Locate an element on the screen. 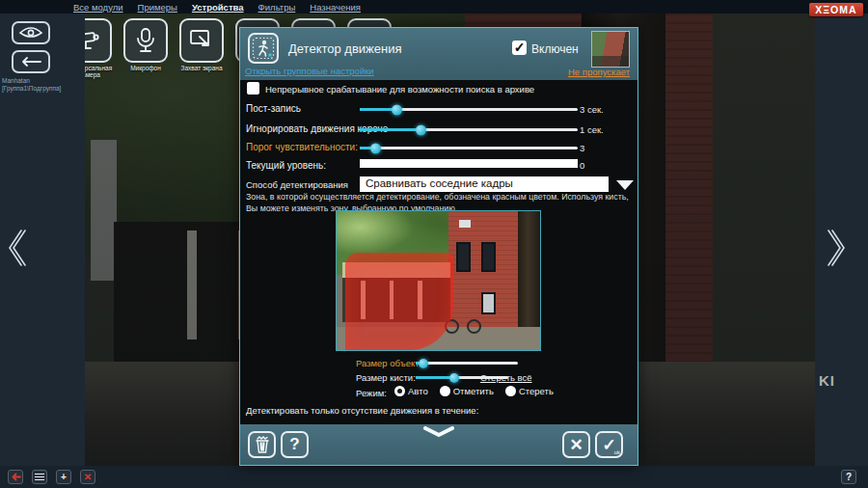 This screenshot has height=488, width=868. menu-item-destinations: Назначения is located at coordinates (336, 8).